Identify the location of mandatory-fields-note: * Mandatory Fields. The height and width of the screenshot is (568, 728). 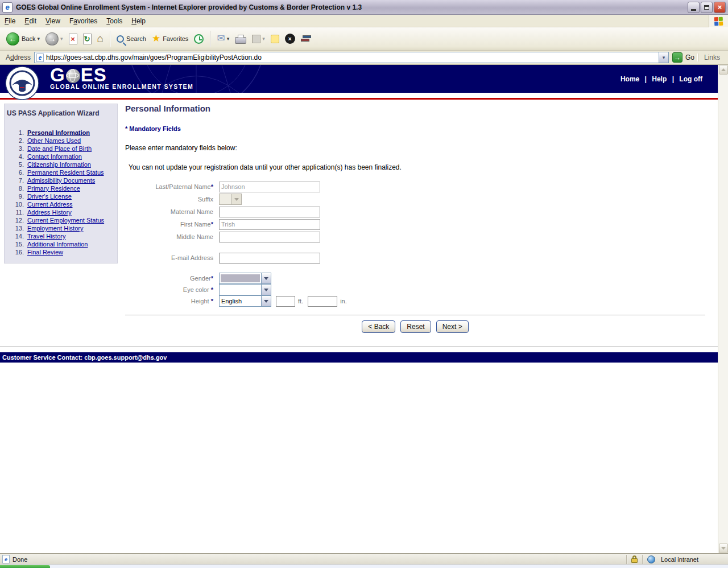
(415, 129).